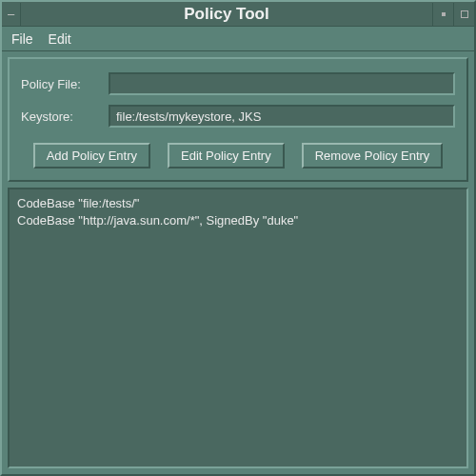 This screenshot has height=476, width=476. Describe the element at coordinates (282, 116) in the screenshot. I see `keystore-input` at that location.